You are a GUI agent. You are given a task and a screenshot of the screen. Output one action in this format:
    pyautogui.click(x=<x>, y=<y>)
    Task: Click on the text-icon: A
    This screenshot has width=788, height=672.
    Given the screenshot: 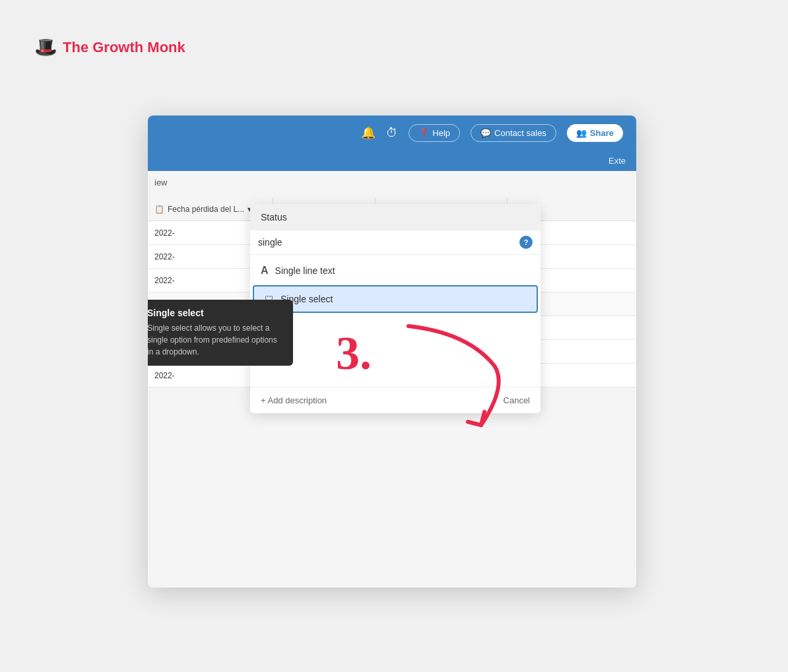 What is the action you would take?
    pyautogui.click(x=265, y=271)
    